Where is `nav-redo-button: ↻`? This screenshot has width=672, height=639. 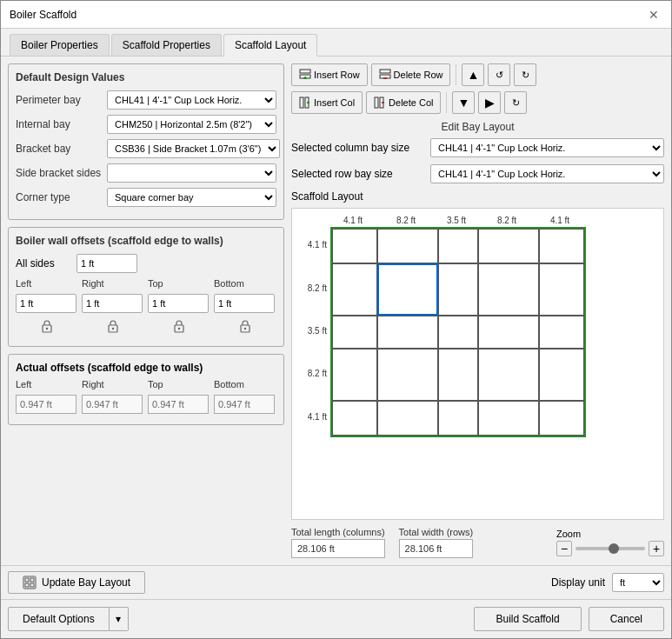
nav-redo-button: ↻ is located at coordinates (525, 75).